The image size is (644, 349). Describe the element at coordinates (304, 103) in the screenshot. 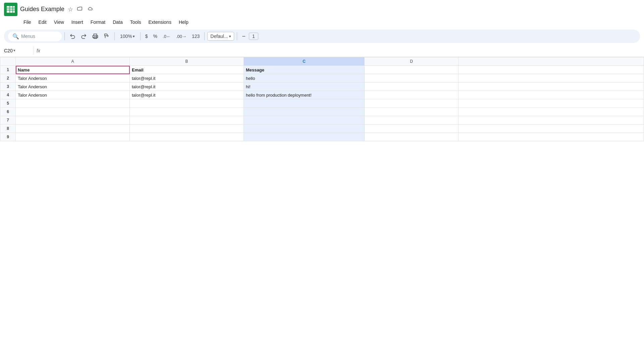

I see `cell-5-C` at that location.